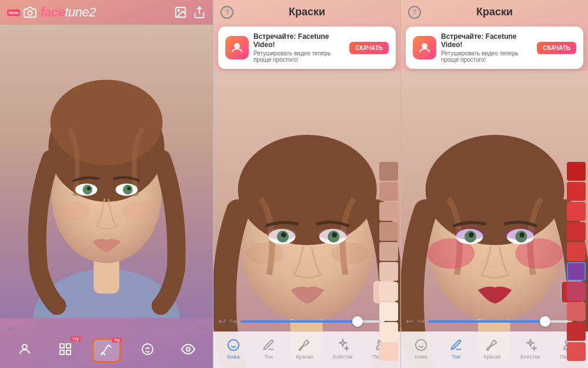 The image size is (588, 368). What do you see at coordinates (492, 349) in the screenshot?
I see `tab-kraski-3: Краски` at bounding box center [492, 349].